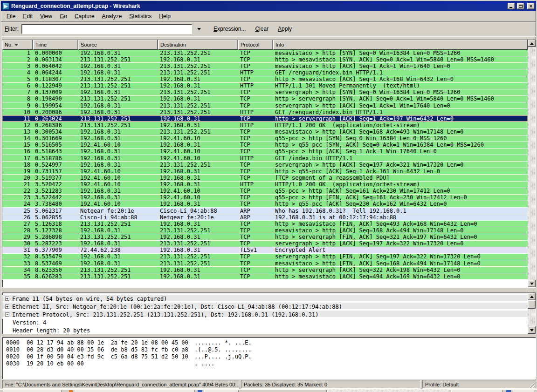 Image resolution: width=537 pixels, height=392 pixels. What do you see at coordinates (28, 16) in the screenshot?
I see `menu-item-edit: Edit` at bounding box center [28, 16].